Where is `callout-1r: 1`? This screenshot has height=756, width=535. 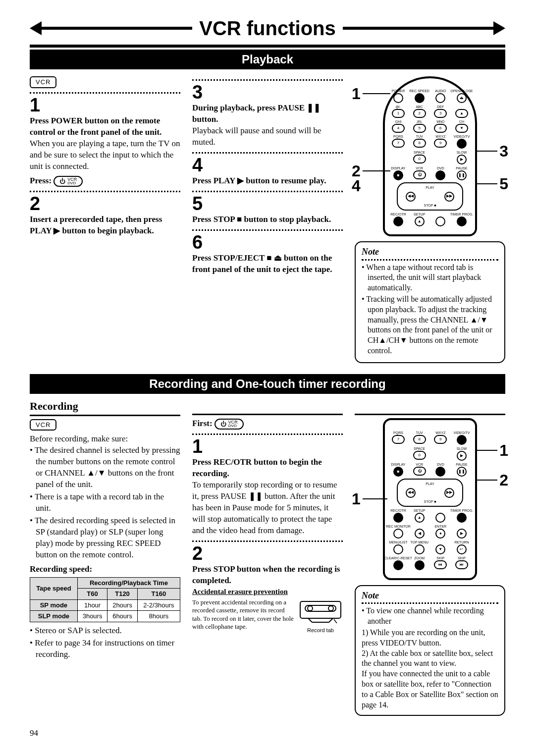
callout-1r: 1 is located at coordinates (504, 451).